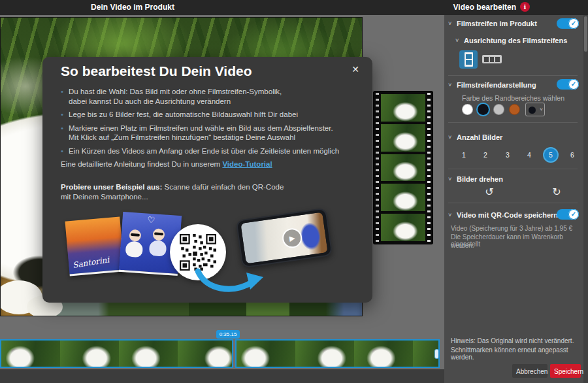 This screenshot has height=383, width=588. Describe the element at coordinates (480, 179) in the screenshot. I see `section-label: Bilder drehen` at that location.